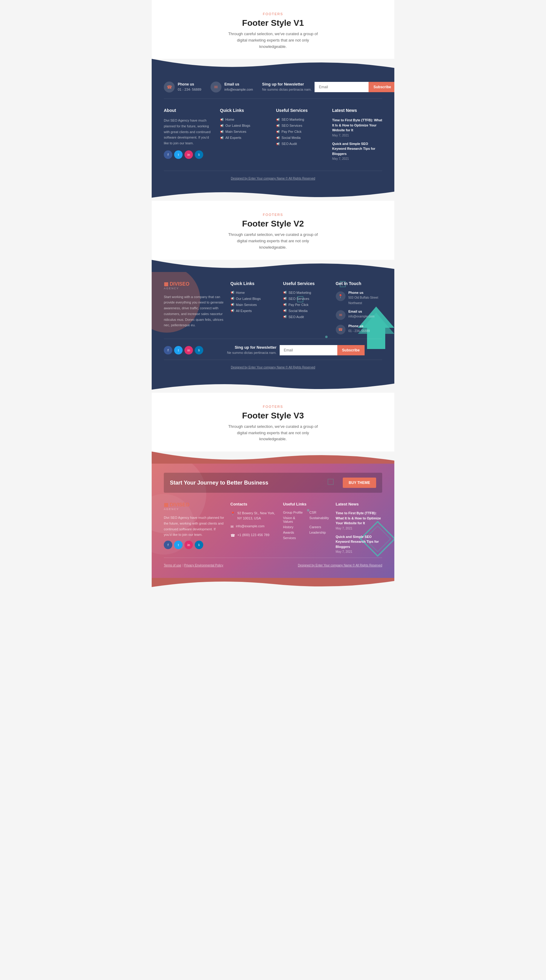 Image resolution: width=546 pixels, height=980 pixels. Describe the element at coordinates (239, 84) in the screenshot. I see `email-label: Email us` at that location.